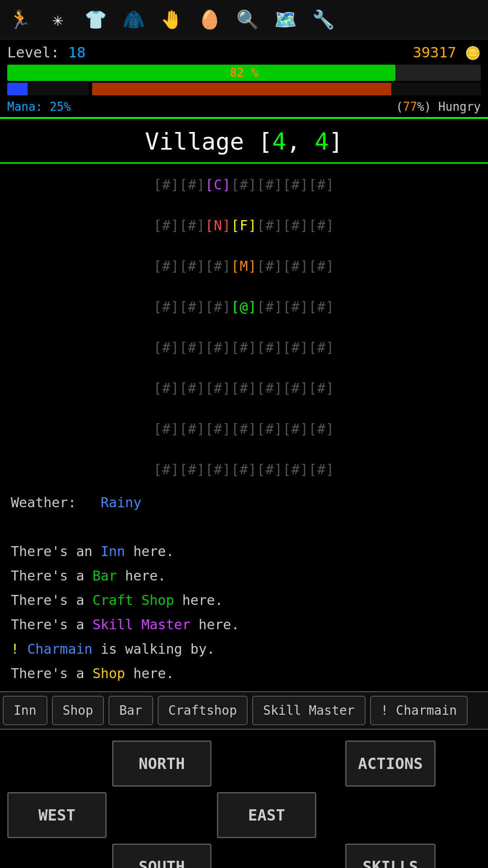  I want to click on inn-line: There's an Inn here., so click(244, 552).